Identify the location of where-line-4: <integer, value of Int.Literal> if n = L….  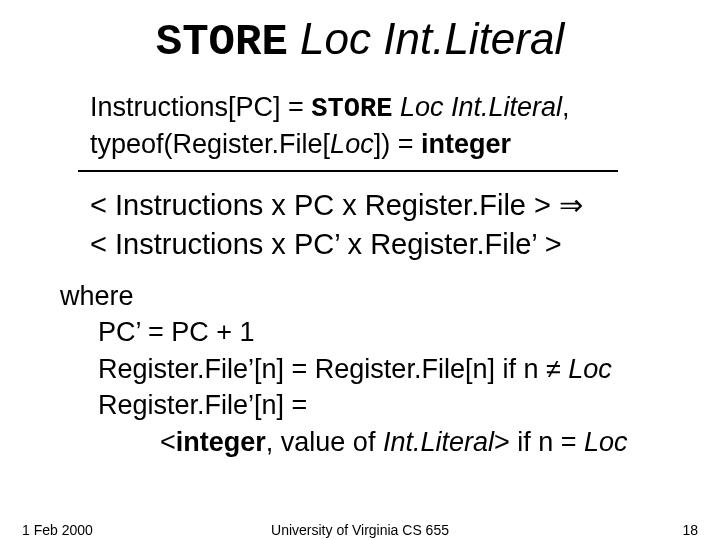
(370, 442).